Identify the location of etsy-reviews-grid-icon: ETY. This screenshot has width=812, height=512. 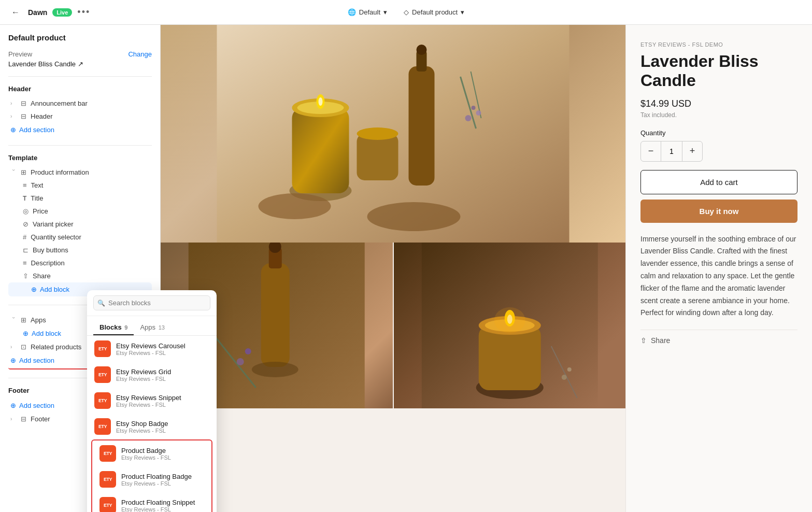
(103, 375).